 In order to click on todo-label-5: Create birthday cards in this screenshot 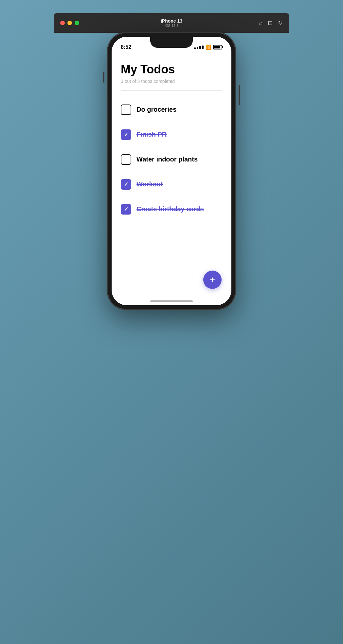, I will do `click(170, 209)`.